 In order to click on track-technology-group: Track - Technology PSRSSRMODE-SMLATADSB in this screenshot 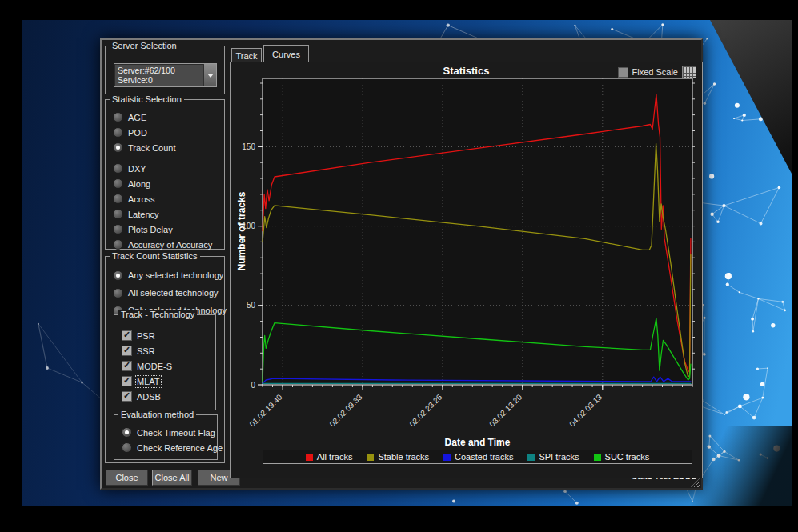, I will do `click(165, 362)`.